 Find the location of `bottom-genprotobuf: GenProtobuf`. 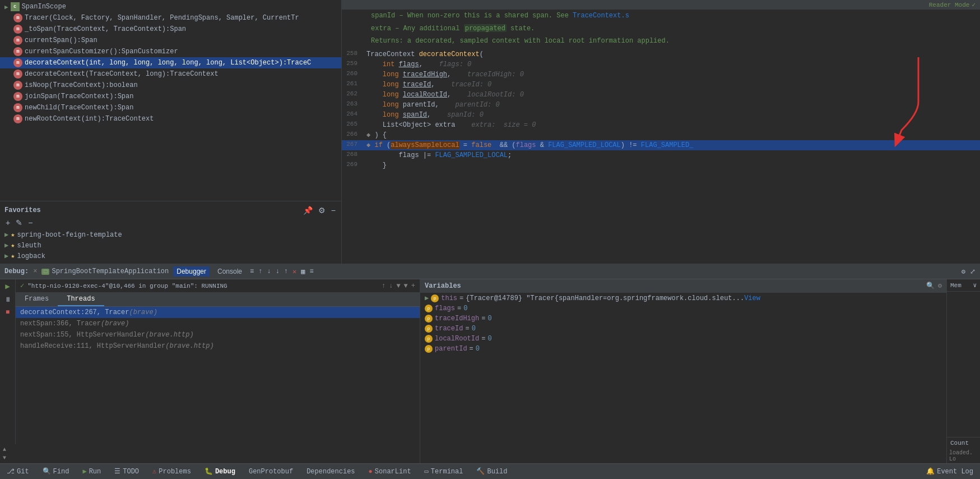

bottom-genprotobuf: GenProtobuf is located at coordinates (271, 472).